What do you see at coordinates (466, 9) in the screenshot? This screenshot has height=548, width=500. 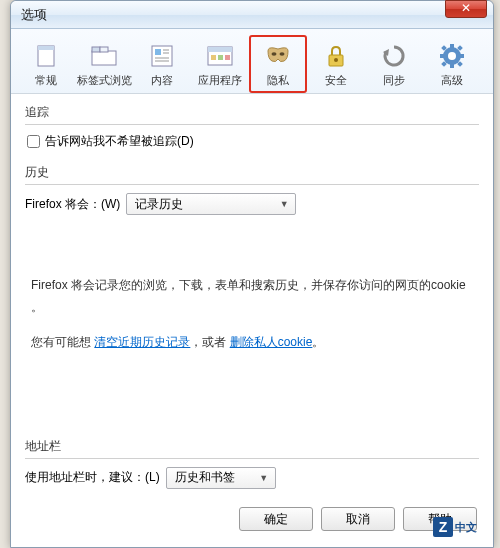 I see `close-button: ✕` at bounding box center [466, 9].